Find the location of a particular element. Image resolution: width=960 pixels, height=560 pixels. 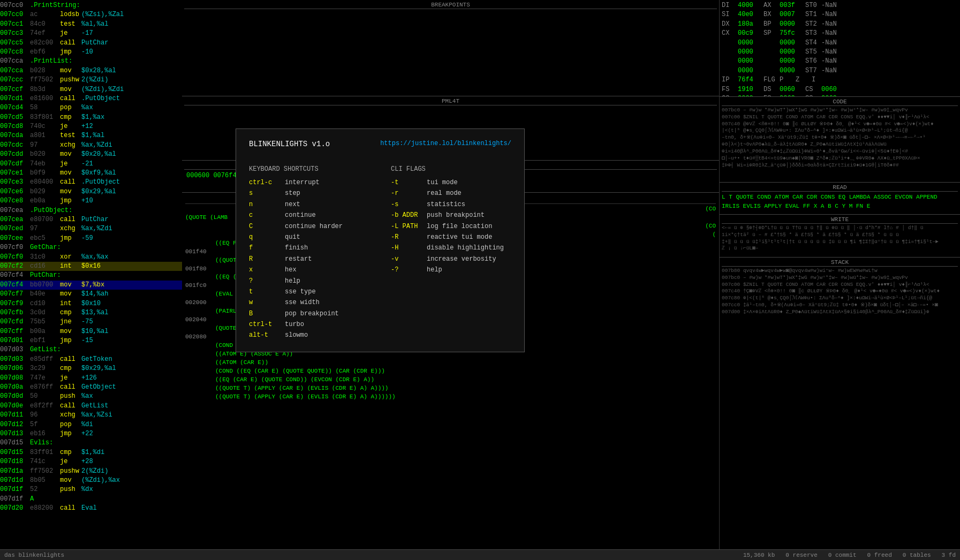

asm-line: 007ce8eb0ajmp+10 is located at coordinates (91, 201).